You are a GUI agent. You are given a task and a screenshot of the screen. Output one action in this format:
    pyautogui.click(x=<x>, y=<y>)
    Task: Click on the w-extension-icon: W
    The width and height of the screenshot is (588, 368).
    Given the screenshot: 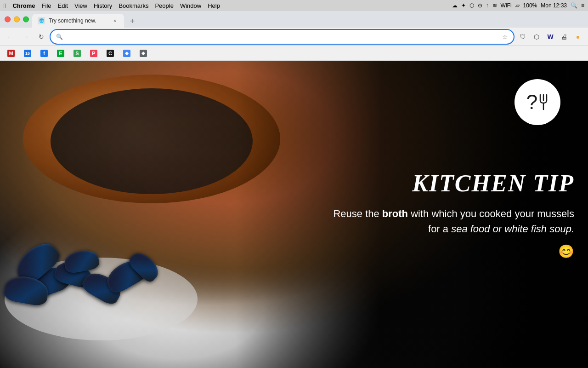 What is the action you would take?
    pyautogui.click(x=550, y=37)
    